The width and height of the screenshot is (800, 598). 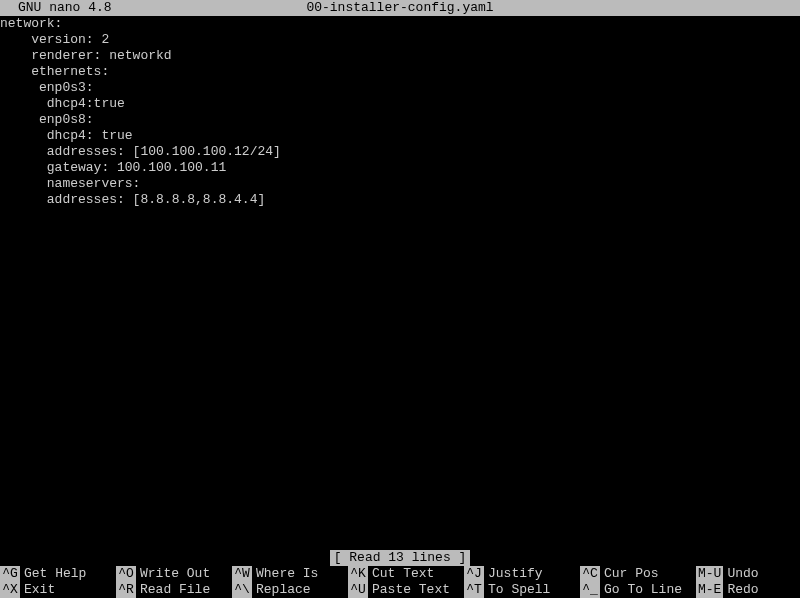 I want to click on shortcut-item: M-ERedo, so click(x=741, y=590).